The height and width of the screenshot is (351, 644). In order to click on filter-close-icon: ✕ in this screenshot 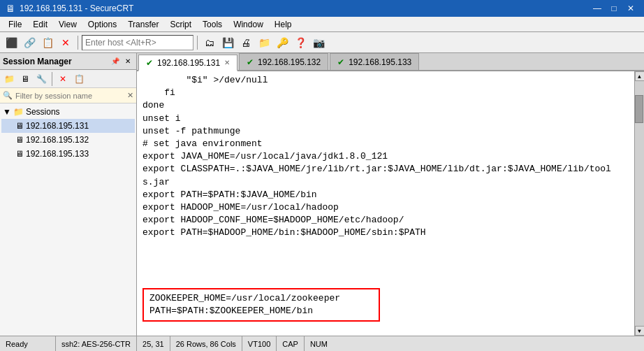, I will do `click(130, 95)`.